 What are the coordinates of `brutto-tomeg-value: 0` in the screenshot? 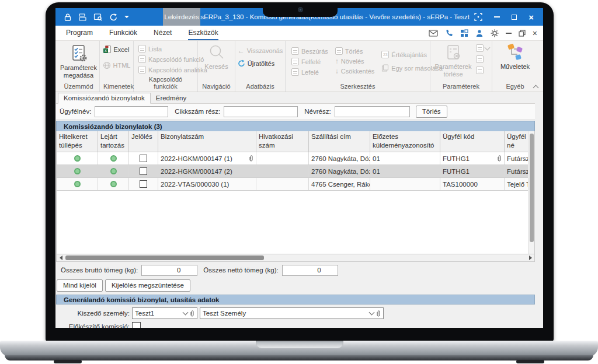 It's located at (169, 271).